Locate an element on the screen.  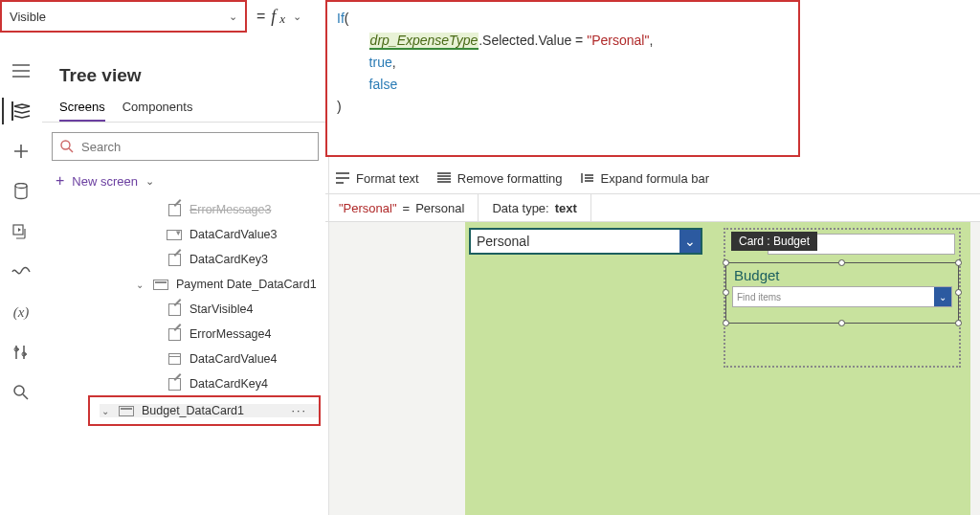
new-screen-button: + New screen ⌄ is located at coordinates (186, 181).